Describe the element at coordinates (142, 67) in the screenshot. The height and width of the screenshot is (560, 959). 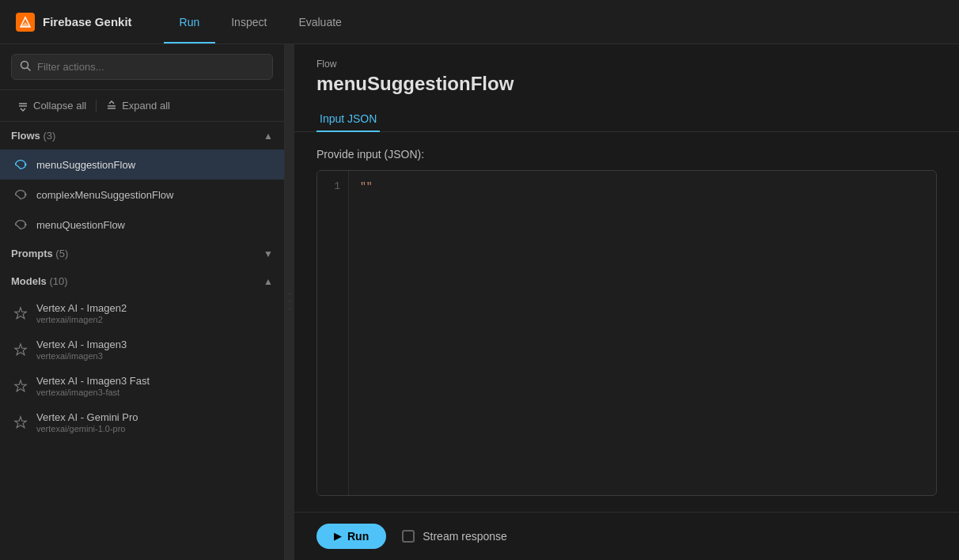
I see `search-bar` at that location.